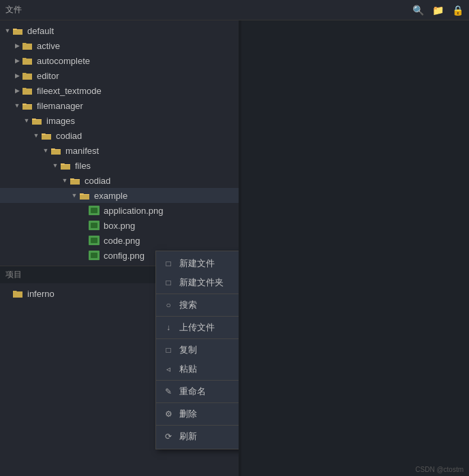 The width and height of the screenshot is (469, 476). Describe the element at coordinates (198, 369) in the screenshot. I see `context-menu-paste: ◃ 粘贴` at that location.